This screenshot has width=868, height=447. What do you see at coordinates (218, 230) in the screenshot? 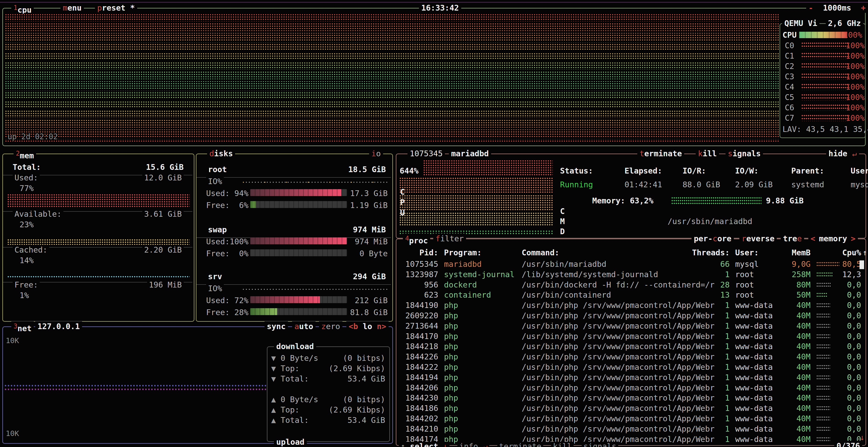
I see `disk-swap-name: swap` at bounding box center [218, 230].